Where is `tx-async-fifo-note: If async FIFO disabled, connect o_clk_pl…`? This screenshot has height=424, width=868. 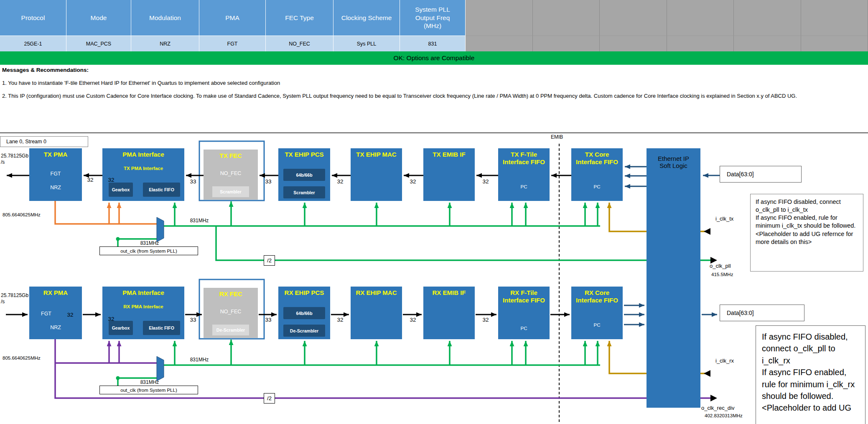 tx-async-fifo-note: If async FIFO disabled, connect o_clk_pl… is located at coordinates (807, 233).